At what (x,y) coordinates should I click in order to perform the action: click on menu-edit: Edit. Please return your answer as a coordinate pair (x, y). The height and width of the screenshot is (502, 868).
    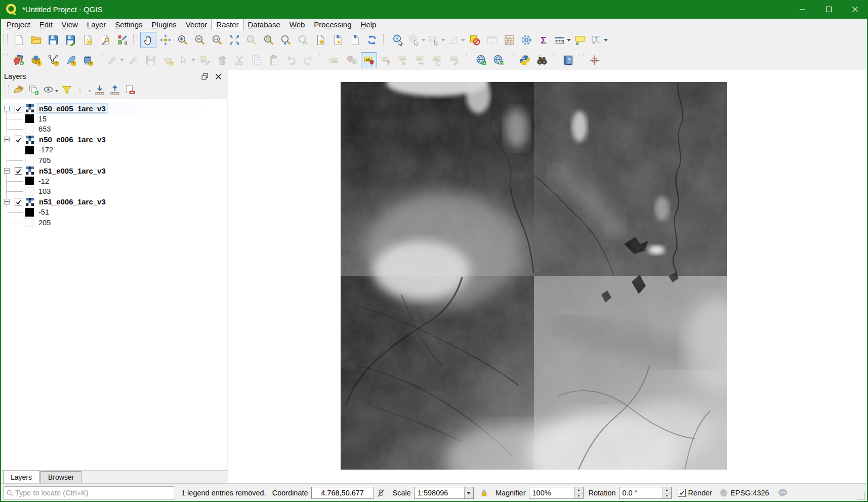
    Looking at the image, I should click on (46, 25).